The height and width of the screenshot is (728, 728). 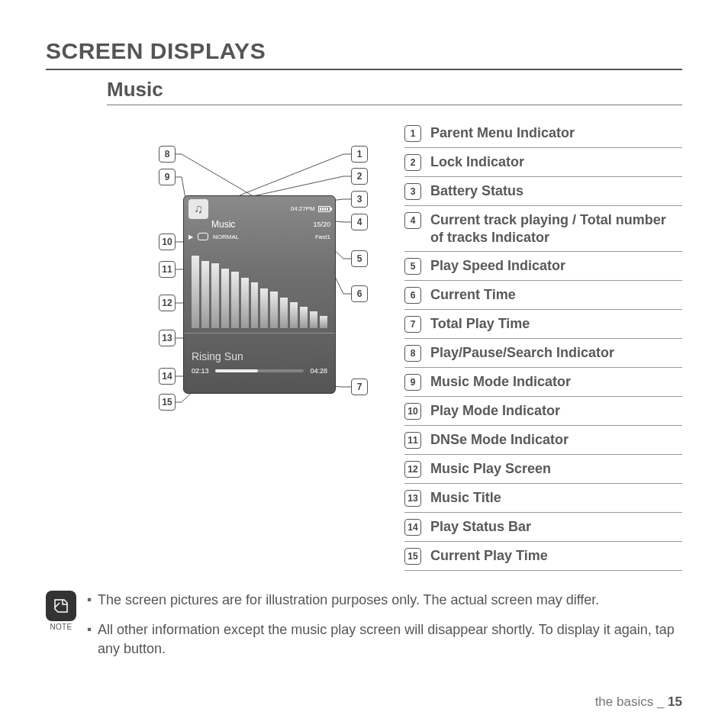 I want to click on definition-label: Play Status Bar, so click(x=481, y=527).